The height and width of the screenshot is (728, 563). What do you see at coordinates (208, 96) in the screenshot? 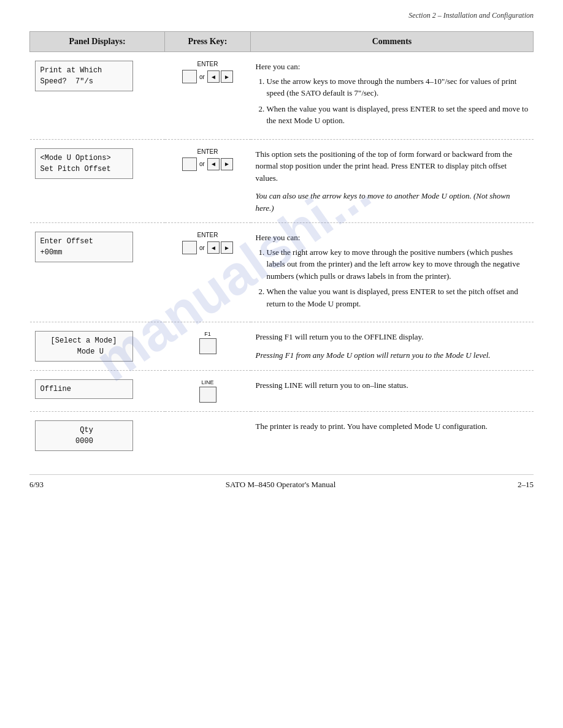
I see `press-key-cell-row1: ENTER or ◄ ►` at bounding box center [208, 96].